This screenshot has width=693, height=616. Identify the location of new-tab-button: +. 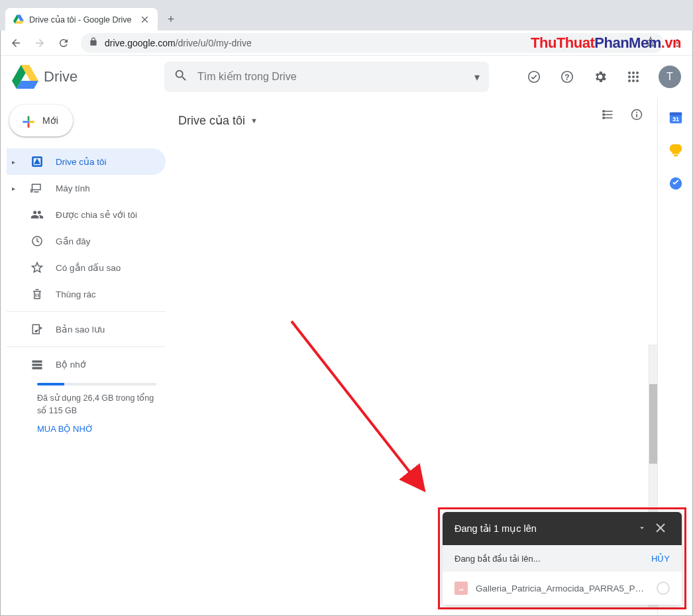
(171, 19).